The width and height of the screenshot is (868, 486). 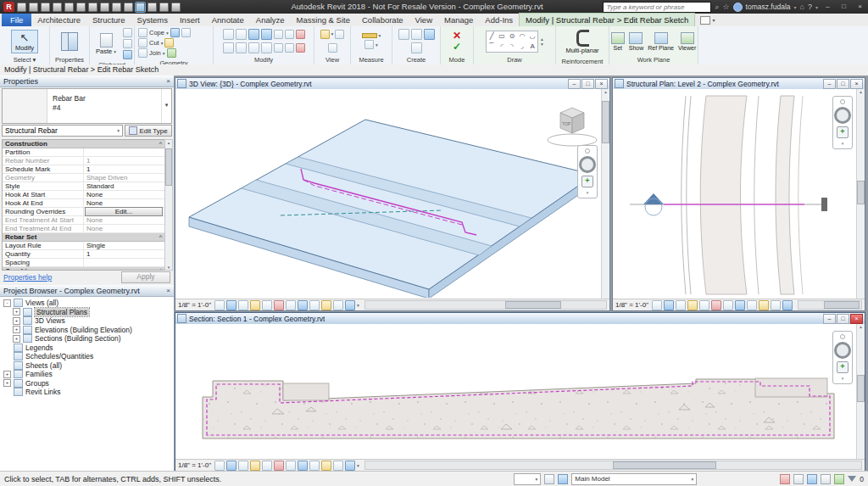 I want to click on ribbon-tab: Manage, so click(x=459, y=20).